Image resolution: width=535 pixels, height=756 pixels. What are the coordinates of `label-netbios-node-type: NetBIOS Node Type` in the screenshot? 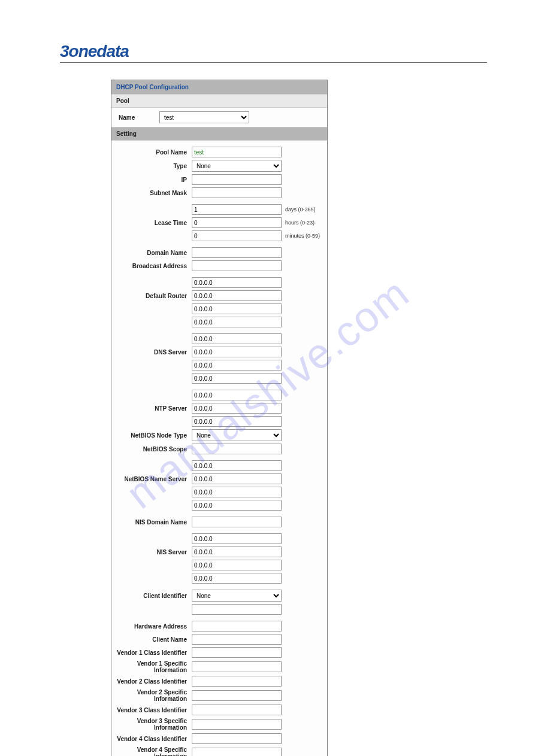 It's located at (154, 436).